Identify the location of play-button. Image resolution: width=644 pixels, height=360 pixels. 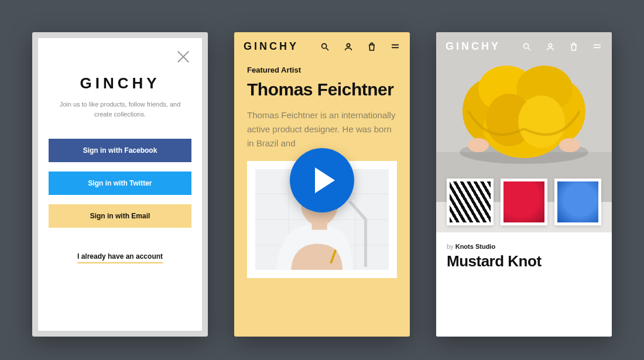
(322, 180).